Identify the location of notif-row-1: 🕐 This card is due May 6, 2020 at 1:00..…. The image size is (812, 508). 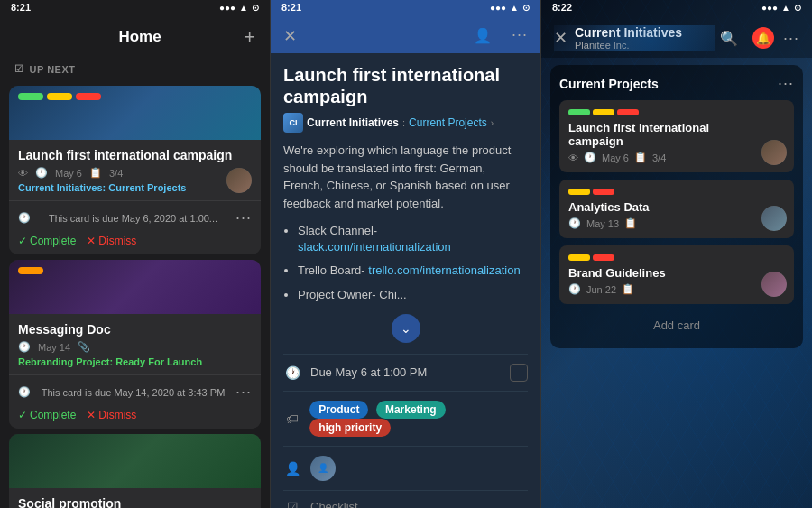
(135, 218).